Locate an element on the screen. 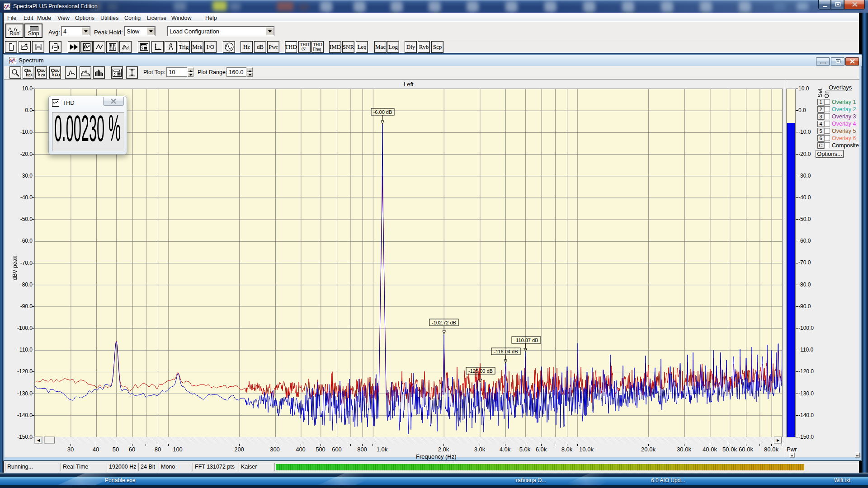  svg-text: -102.72 dB is located at coordinates (444, 323).